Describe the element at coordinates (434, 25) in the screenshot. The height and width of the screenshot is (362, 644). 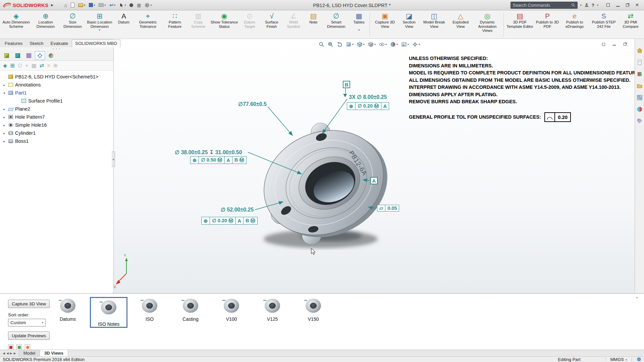
I see `ribbon-button: ◫ Model Break View` at that location.